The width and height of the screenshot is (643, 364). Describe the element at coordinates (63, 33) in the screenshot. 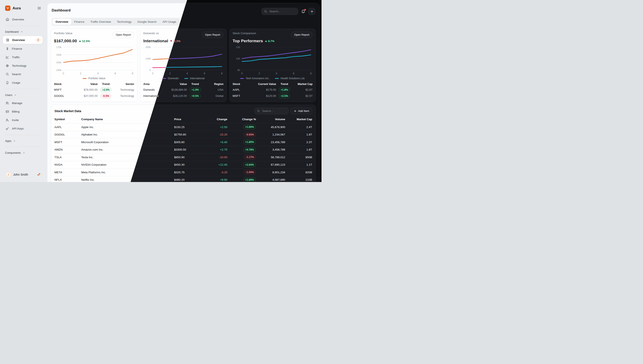

I see `card-title: Portfolio Value` at that location.